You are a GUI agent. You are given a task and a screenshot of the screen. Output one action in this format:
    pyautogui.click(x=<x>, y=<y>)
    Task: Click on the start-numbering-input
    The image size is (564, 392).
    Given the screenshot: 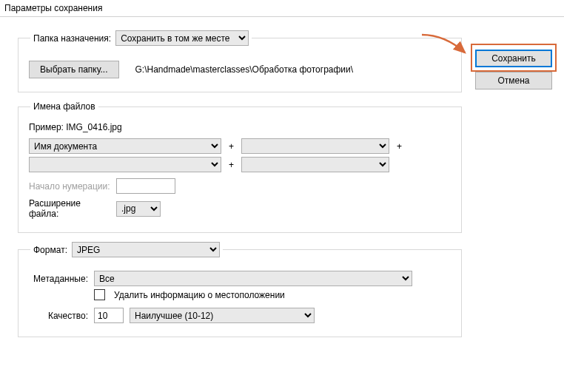 What is the action you would take?
    pyautogui.click(x=146, y=186)
    